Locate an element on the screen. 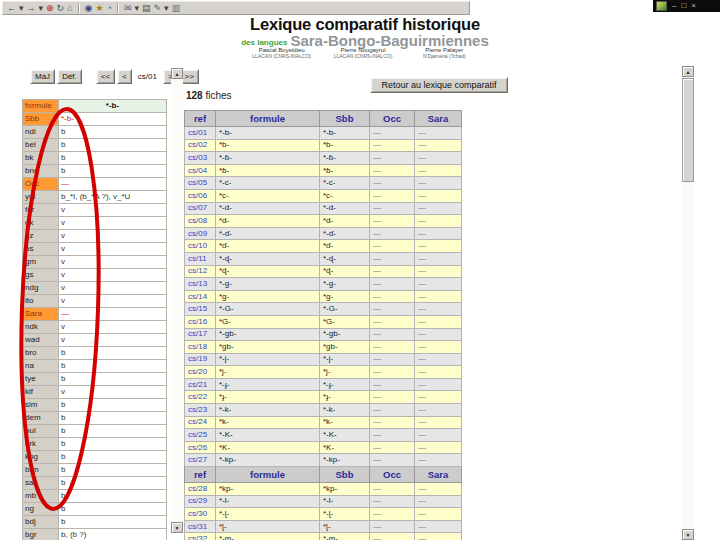  ref-link: cs/14 is located at coordinates (200, 296).